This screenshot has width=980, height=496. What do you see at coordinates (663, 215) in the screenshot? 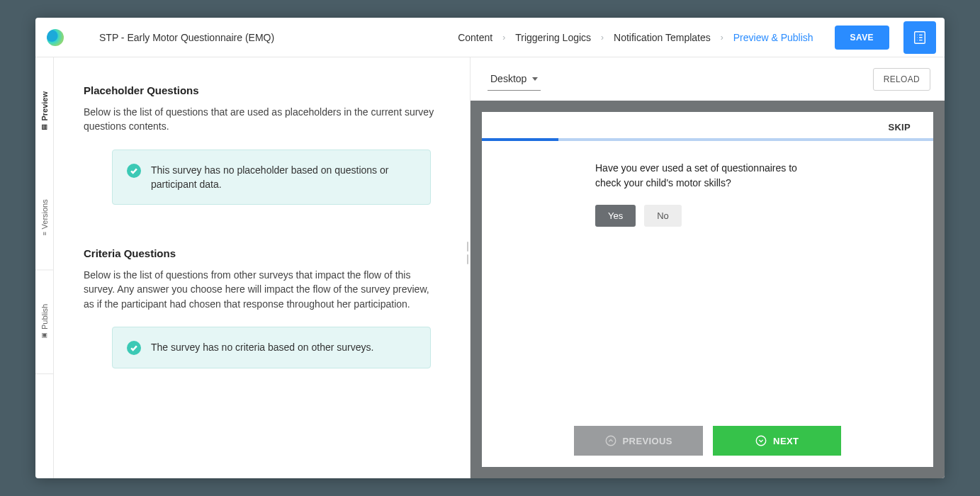
I see `answer-no: No` at bounding box center [663, 215].